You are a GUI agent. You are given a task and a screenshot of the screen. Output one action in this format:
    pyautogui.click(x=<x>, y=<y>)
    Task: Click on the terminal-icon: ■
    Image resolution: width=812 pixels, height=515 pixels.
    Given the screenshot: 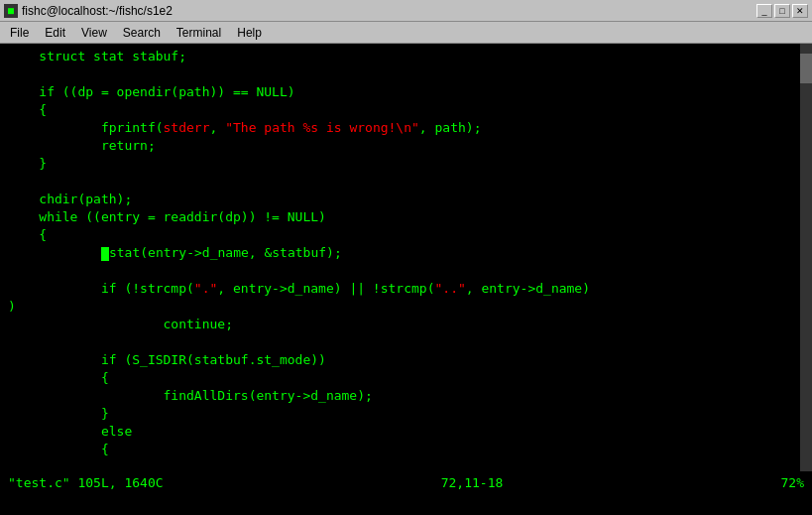 What is the action you would take?
    pyautogui.click(x=11, y=11)
    